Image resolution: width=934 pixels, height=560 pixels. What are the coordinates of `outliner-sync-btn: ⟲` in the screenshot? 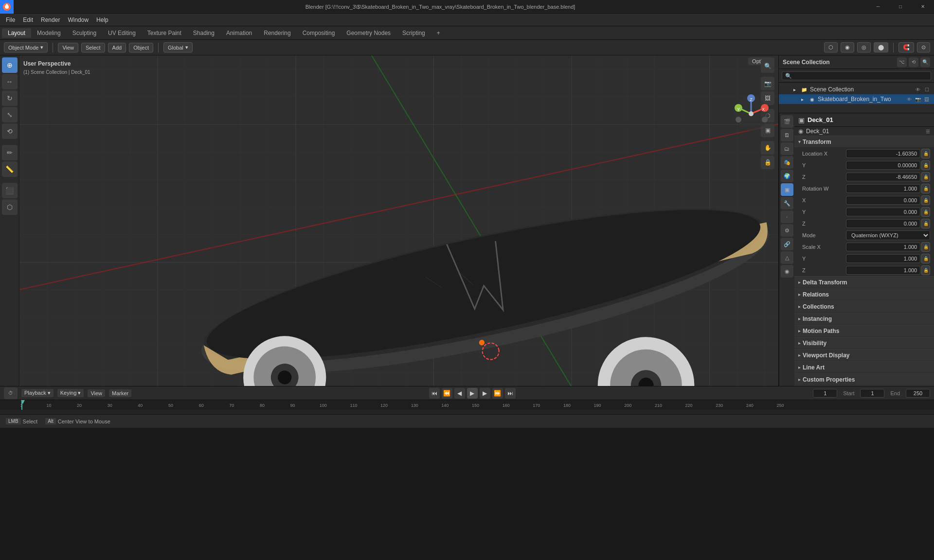 It's located at (914, 62).